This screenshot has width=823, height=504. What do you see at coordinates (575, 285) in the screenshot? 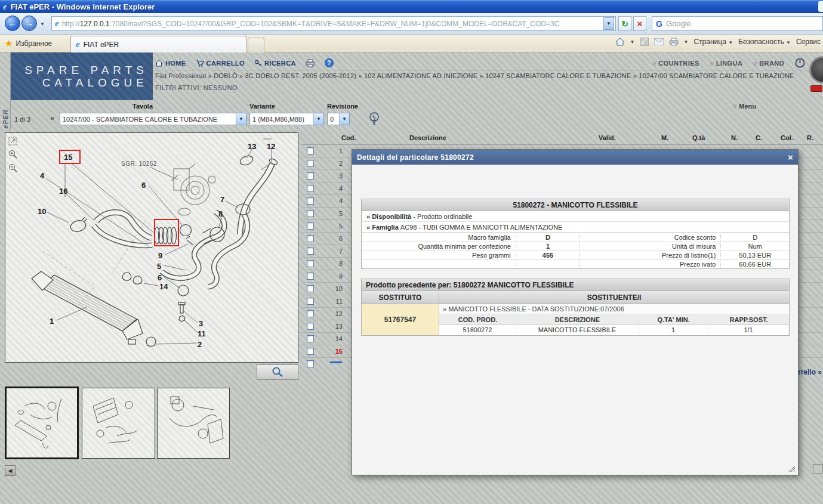
I see `predecessor-header: Prodotto precedente per: 51800272 MANICO…` at bounding box center [575, 285].